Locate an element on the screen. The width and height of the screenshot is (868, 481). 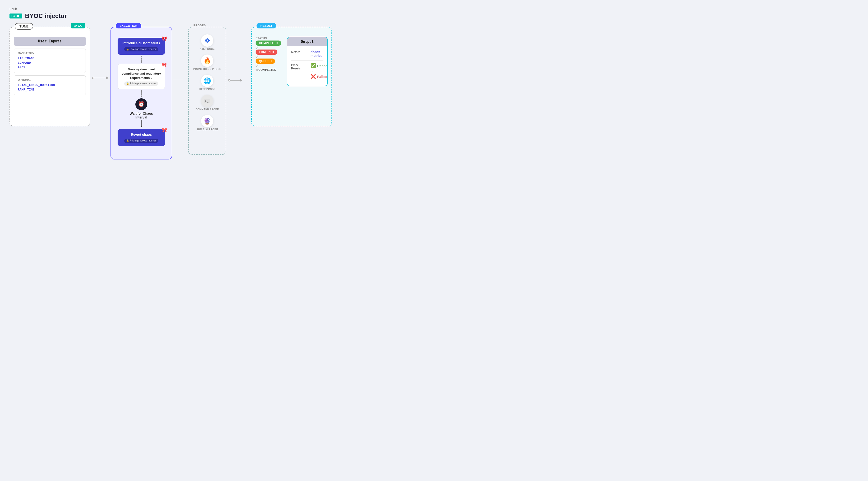
output-box: Output Metrics chaos metrics Probe Resul… is located at coordinates (307, 61).